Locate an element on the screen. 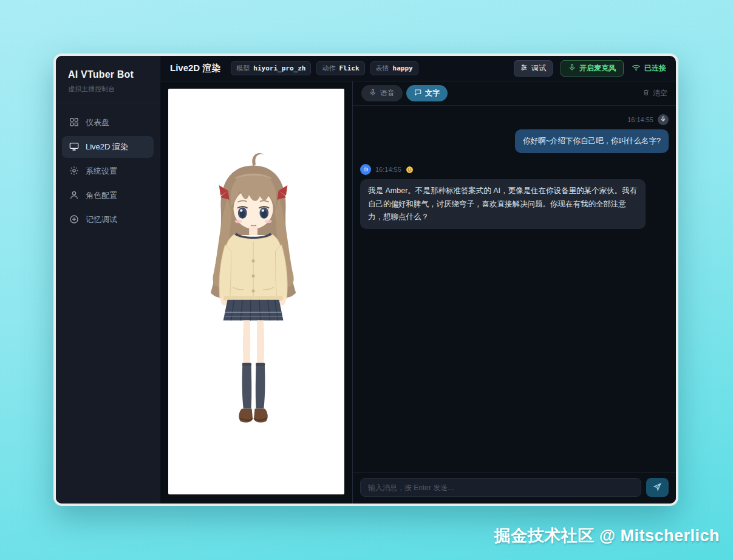 The image size is (733, 560). connection-status-label: 已连接 is located at coordinates (655, 68).